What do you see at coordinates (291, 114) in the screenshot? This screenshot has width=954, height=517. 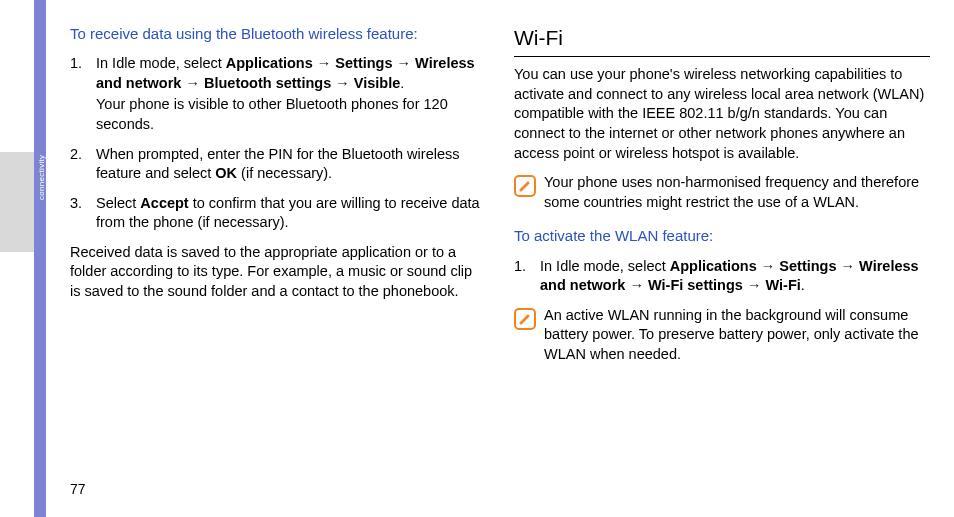 I see `step-subnote: Your phone is visible to other Bluetooth…` at bounding box center [291, 114].